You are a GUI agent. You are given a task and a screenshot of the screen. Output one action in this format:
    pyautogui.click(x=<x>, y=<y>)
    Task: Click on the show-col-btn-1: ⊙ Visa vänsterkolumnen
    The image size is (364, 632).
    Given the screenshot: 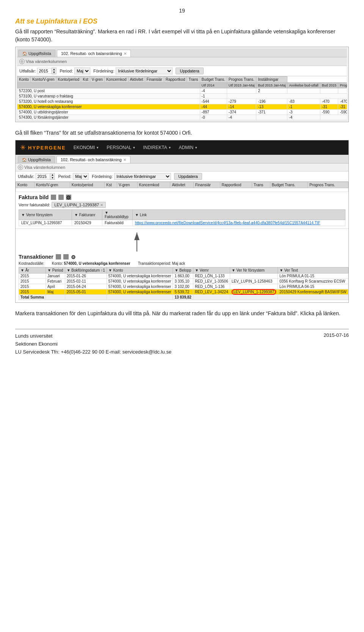 What is the action you would take?
    pyautogui.click(x=43, y=61)
    